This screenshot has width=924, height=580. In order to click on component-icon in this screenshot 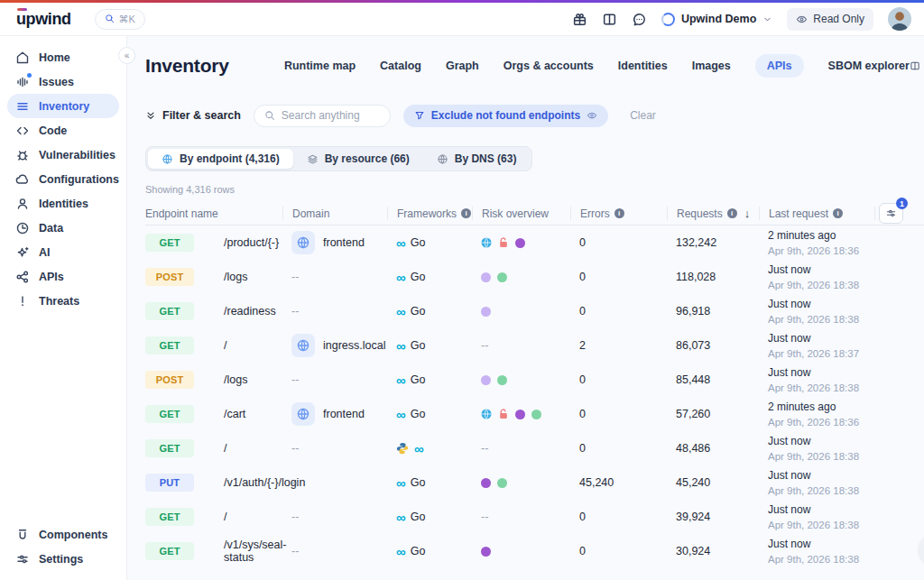, I will do `click(23, 535)`.